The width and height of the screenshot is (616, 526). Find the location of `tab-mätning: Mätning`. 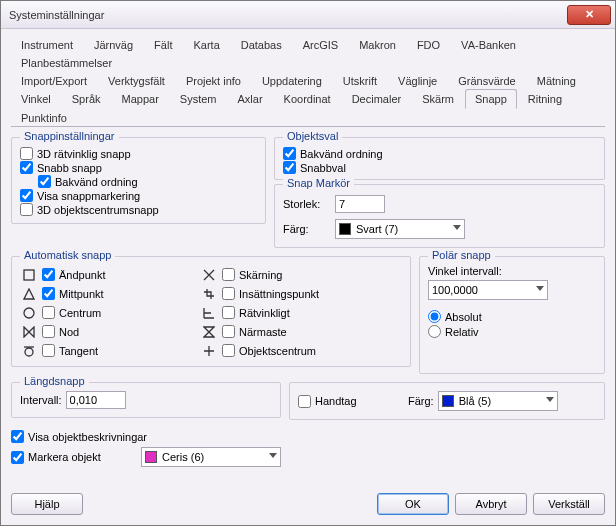

tab-mätning: Mätning is located at coordinates (556, 80).